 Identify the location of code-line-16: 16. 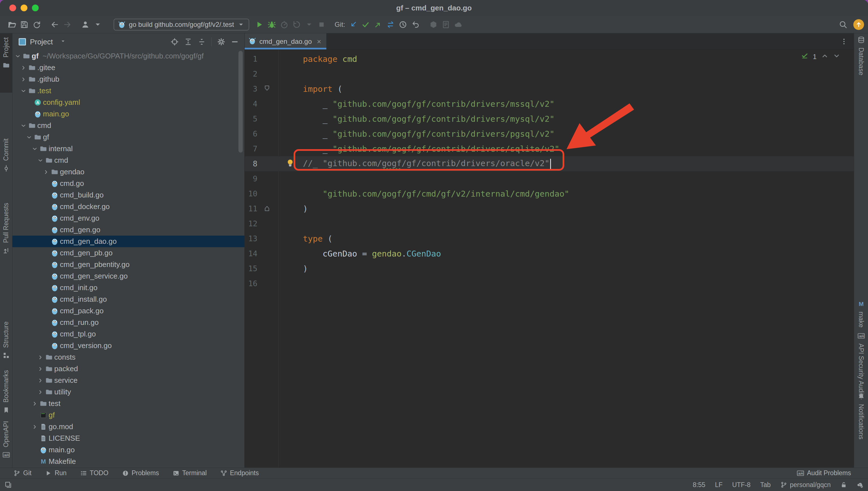
(549, 283).